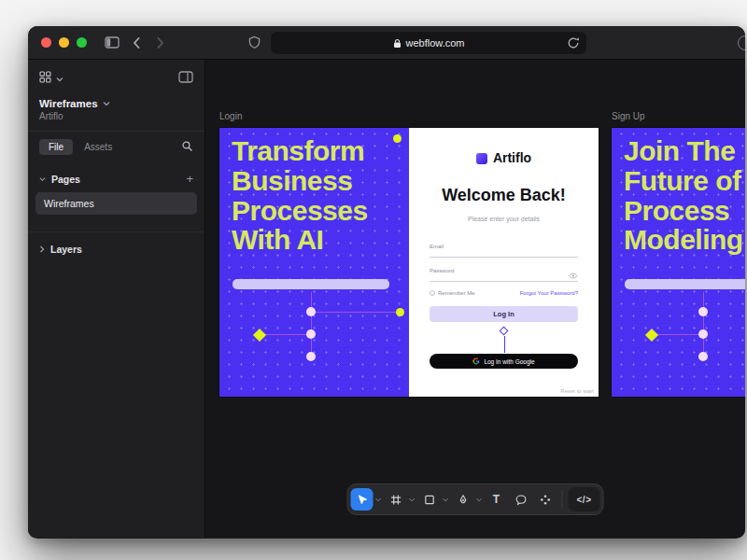  Describe the element at coordinates (512, 158) in the screenshot. I see `brand-name: Artiflo` at that location.